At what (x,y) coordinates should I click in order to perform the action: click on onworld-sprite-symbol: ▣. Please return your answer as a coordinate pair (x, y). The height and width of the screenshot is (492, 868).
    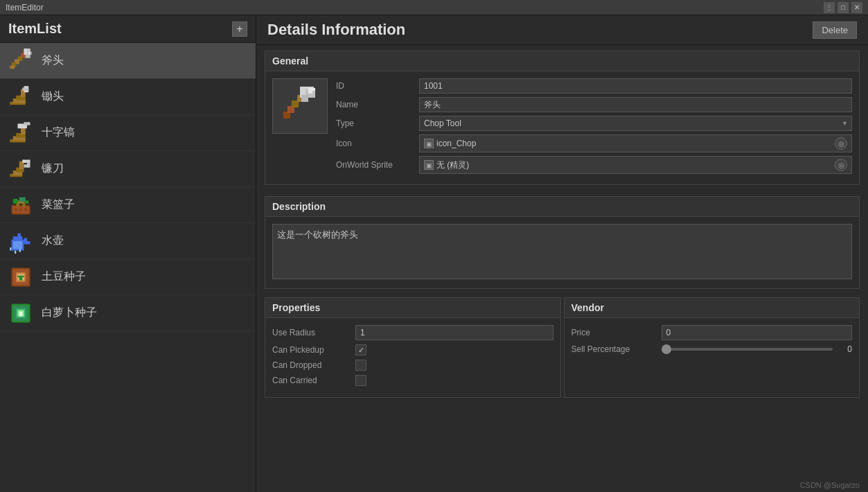
    Looking at the image, I should click on (429, 165).